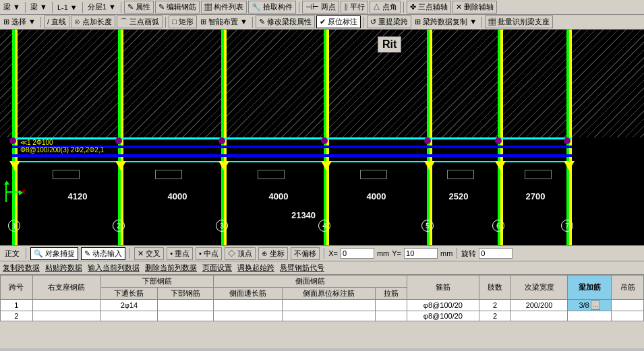  I want to click on parallel-btn: ∥ 平行, so click(355, 7).